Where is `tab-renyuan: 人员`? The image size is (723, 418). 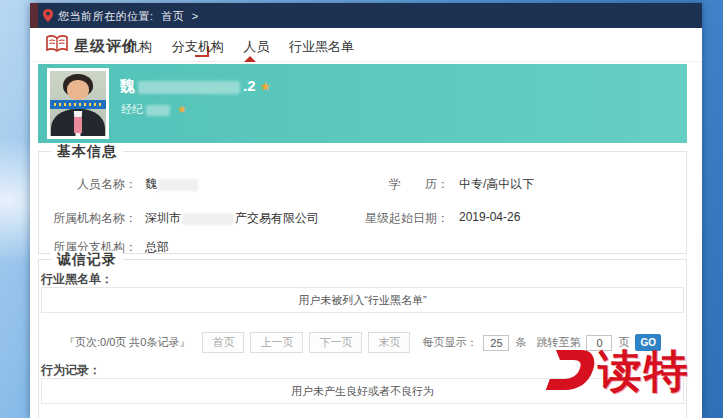
tab-renyuan: 人员 is located at coordinates (256, 47).